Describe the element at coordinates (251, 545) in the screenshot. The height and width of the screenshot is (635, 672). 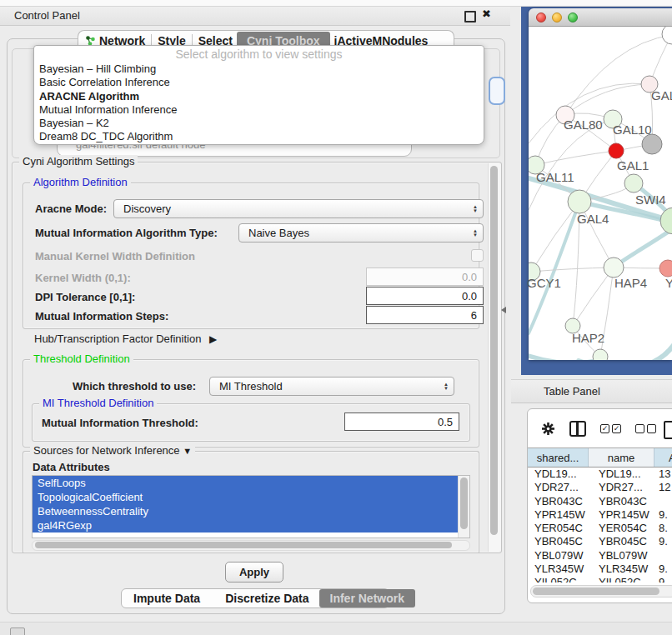
I see `list-hscrollbar-track` at that location.